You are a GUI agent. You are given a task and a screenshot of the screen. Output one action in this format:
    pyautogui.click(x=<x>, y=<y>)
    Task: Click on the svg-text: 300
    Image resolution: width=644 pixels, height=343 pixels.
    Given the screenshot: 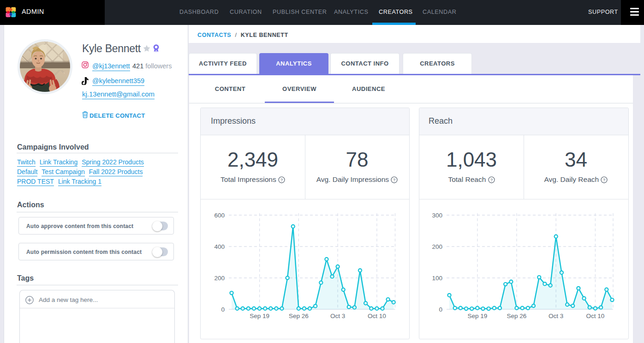 What is the action you would take?
    pyautogui.click(x=437, y=215)
    